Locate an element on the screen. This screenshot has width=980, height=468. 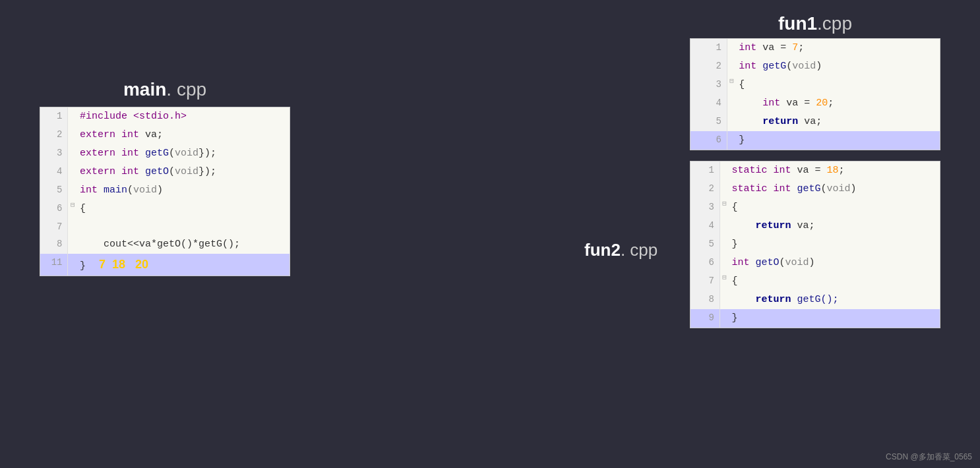
table-row: 4extern int getO(void}); is located at coordinates (165, 172).